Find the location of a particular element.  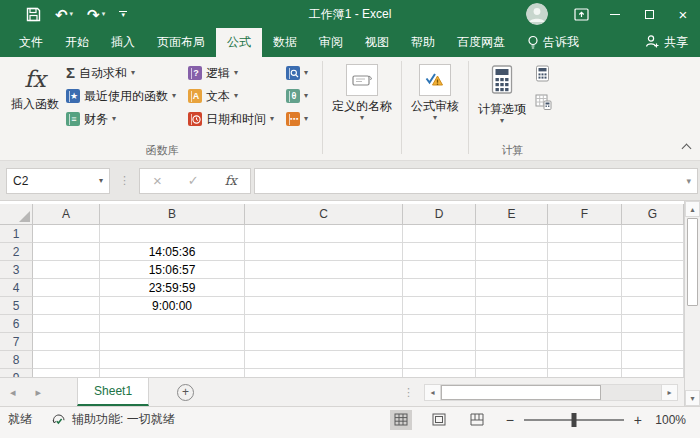

row-header-1: 1 is located at coordinates (16, 234).